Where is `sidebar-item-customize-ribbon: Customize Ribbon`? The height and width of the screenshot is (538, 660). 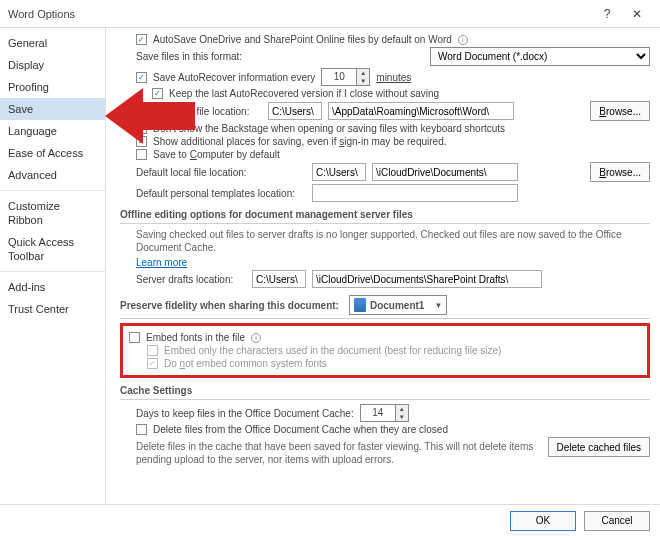
sidebar-item-customize-ribbon: Customize Ribbon is located at coordinates (52, 213).